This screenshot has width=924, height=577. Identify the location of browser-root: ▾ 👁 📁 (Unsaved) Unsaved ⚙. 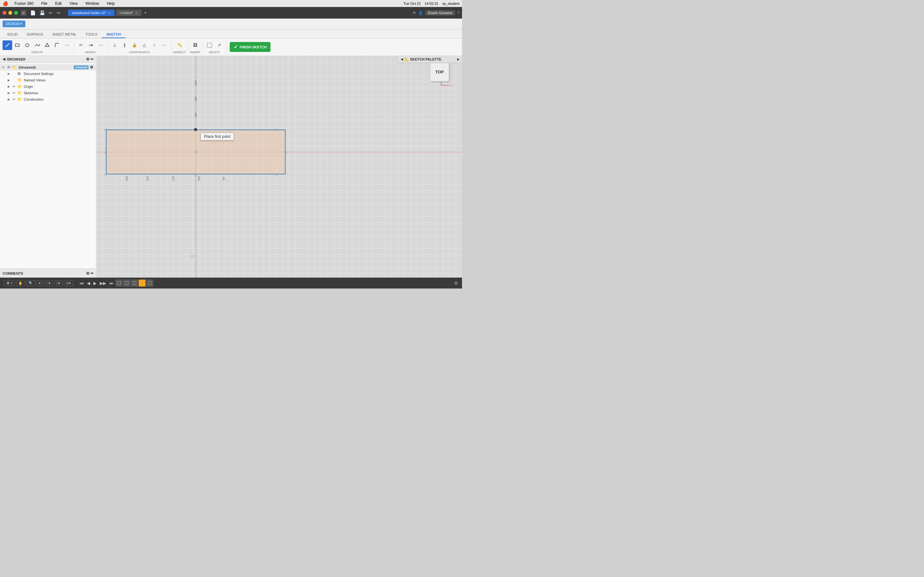
(48, 67).